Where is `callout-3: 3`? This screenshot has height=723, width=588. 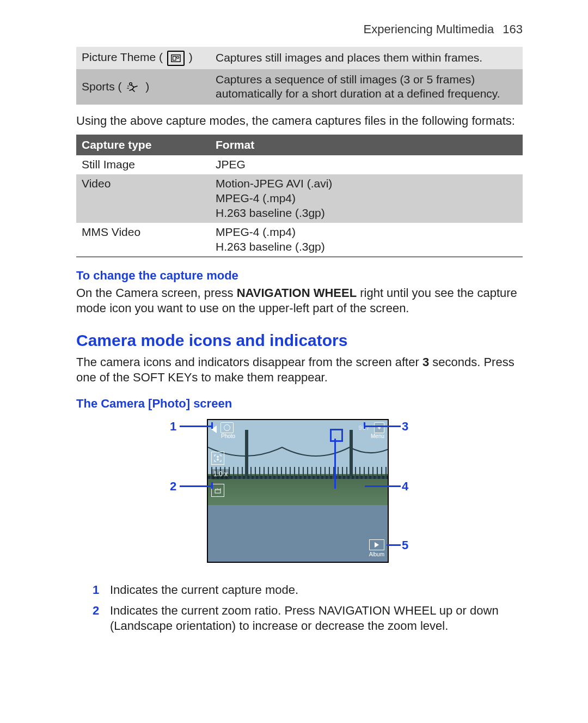
callout-3: 3 is located at coordinates (405, 427).